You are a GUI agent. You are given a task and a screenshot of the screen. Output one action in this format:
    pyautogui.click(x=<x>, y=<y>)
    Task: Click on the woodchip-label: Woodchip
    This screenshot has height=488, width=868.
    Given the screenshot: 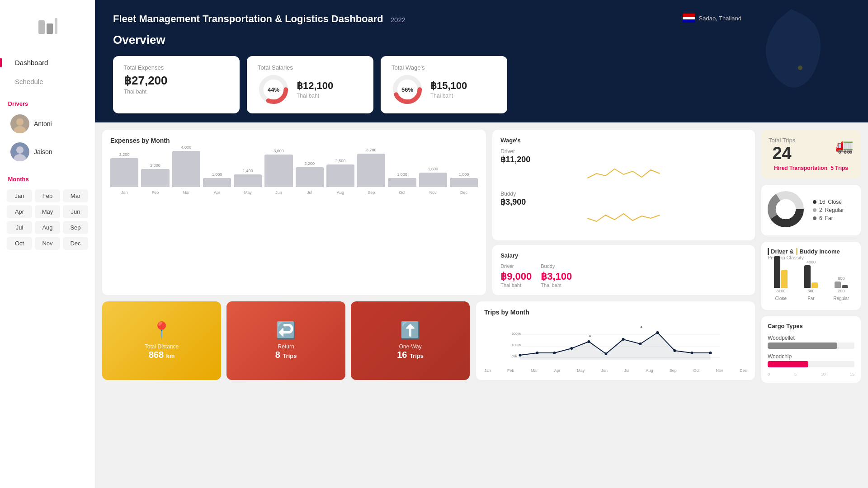 What is the action you would take?
    pyautogui.click(x=811, y=357)
    